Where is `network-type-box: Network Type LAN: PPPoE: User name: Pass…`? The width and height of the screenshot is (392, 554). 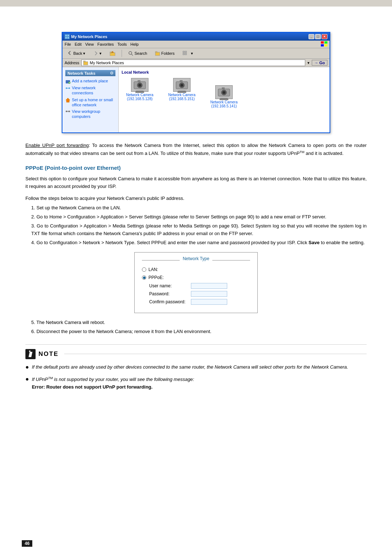 network-type-box: Network Type LAN: PPPoE: User name: Pass… is located at coordinates (196, 283).